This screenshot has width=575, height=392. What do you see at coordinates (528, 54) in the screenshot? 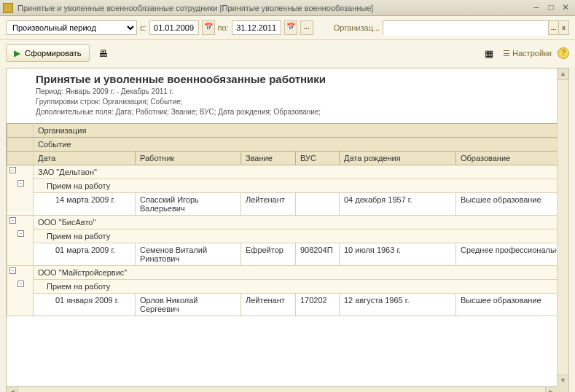
I see `settings-link: ☰ Настройки` at bounding box center [528, 54].